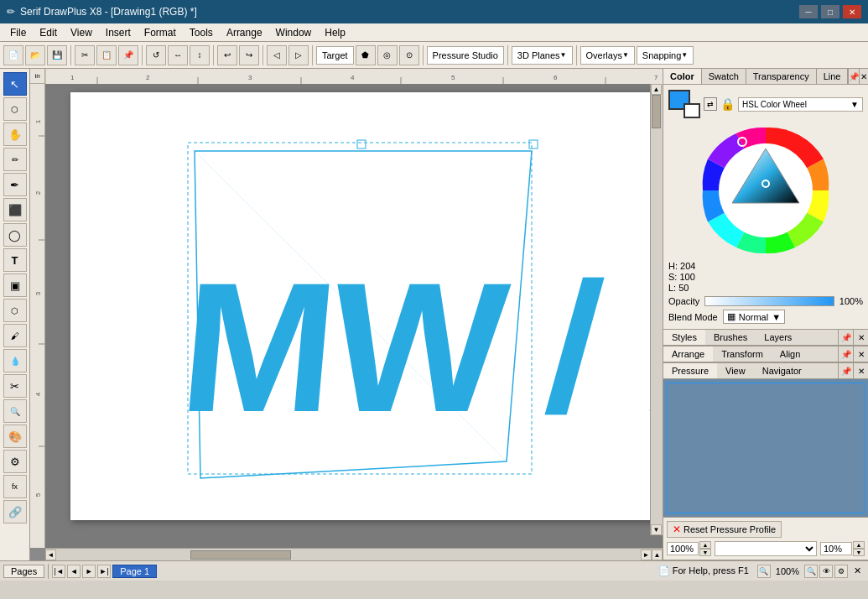 This screenshot has width=868, height=599. What do you see at coordinates (852, 12) in the screenshot?
I see `app-close-btn: ✕` at bounding box center [852, 12].